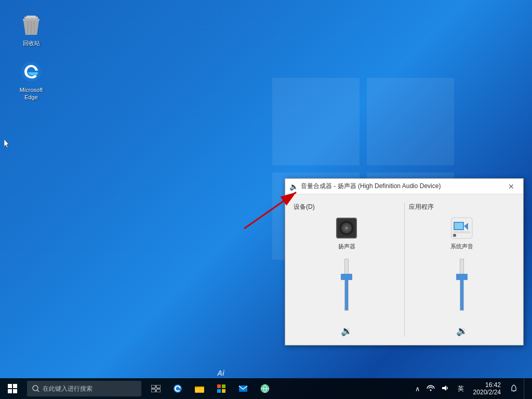 This screenshot has height=399, width=532. I want to click on network-icon-button, so click(431, 389).